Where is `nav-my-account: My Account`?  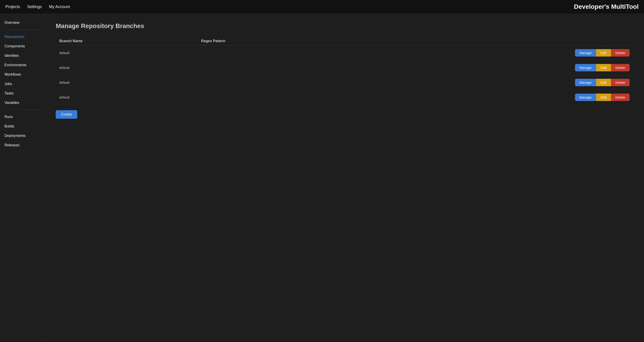 nav-my-account: My Account is located at coordinates (60, 7).